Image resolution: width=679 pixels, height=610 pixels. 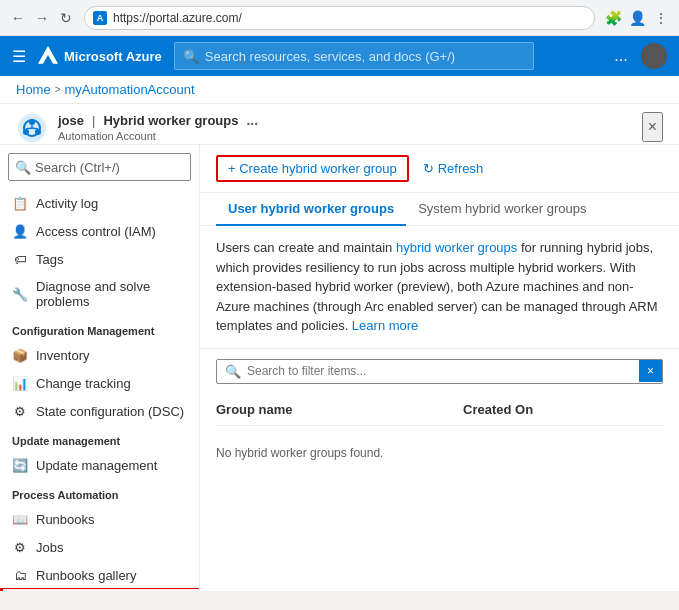 What do you see at coordinates (42, 18) in the screenshot?
I see `browser-nav-buttons: ← → ↻` at bounding box center [42, 18].